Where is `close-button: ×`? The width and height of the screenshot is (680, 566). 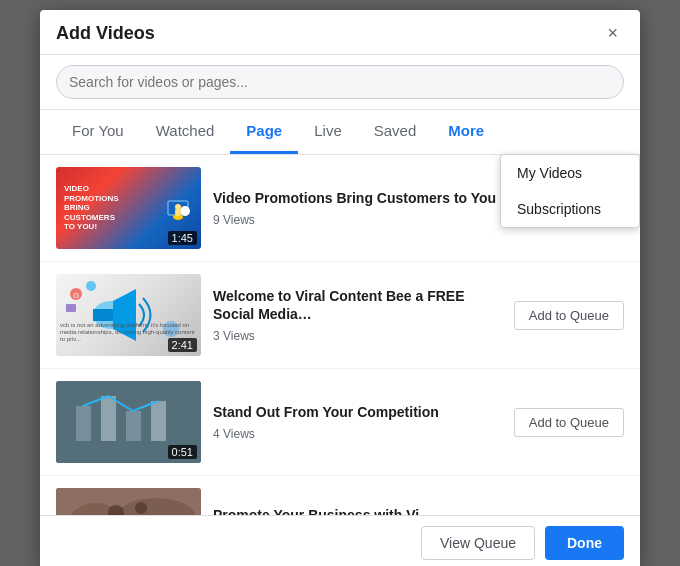 close-button: × is located at coordinates (612, 33).